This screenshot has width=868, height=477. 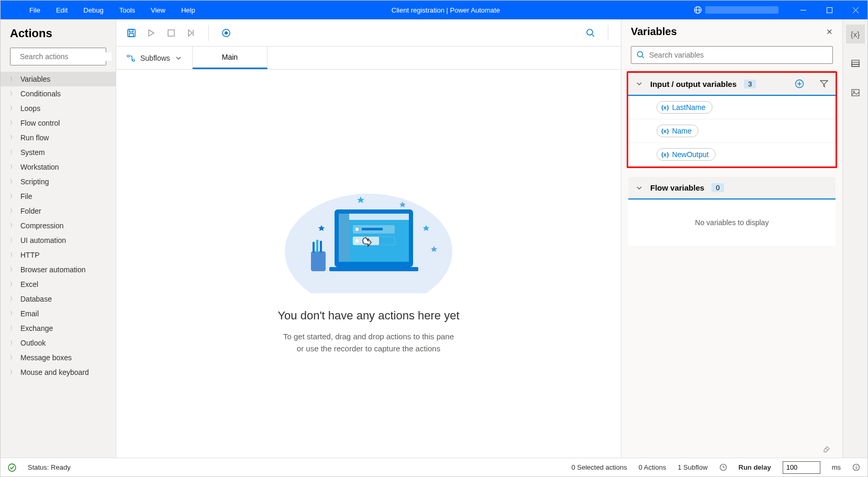 What do you see at coordinates (729, 31) in the screenshot?
I see `variables-title: Variables` at bounding box center [729, 31].